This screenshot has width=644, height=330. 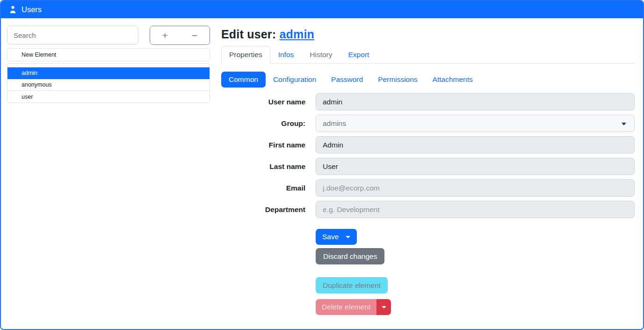 What do you see at coordinates (263, 102) in the screenshot?
I see `username-label: User name` at bounding box center [263, 102].